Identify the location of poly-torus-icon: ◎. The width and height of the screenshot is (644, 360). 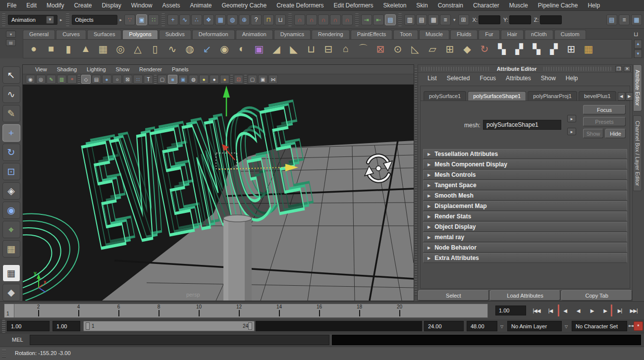
(120, 49).